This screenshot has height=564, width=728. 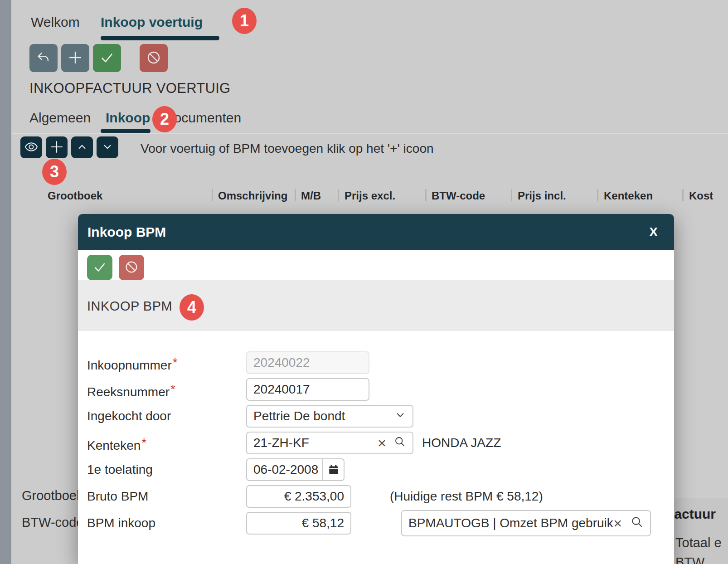 I want to click on active-tab-underline, so click(x=160, y=38).